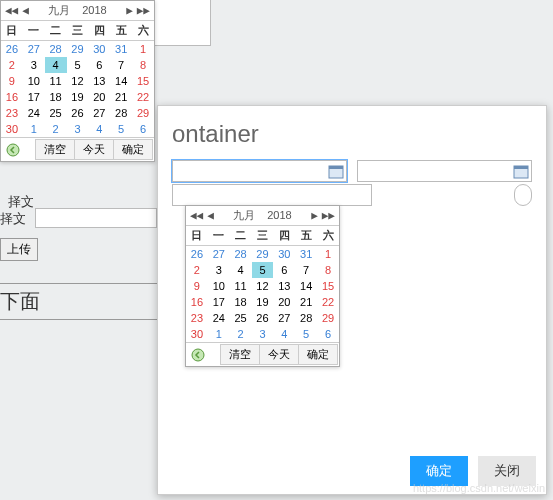 This screenshot has height=500, width=553. Describe the element at coordinates (439, 471) in the screenshot. I see `ok-button: 确定` at that location.